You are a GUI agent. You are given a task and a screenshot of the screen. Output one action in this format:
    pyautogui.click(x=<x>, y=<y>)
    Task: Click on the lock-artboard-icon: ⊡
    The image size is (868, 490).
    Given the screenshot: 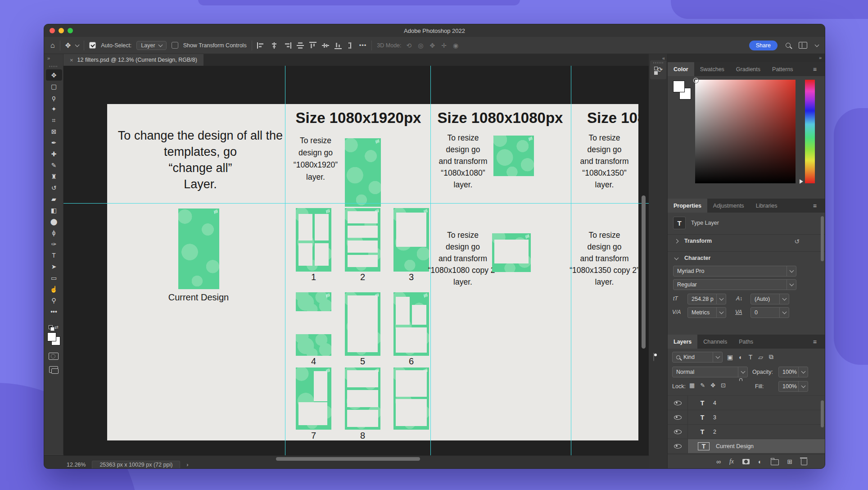 What is the action you would take?
    pyautogui.click(x=723, y=386)
    